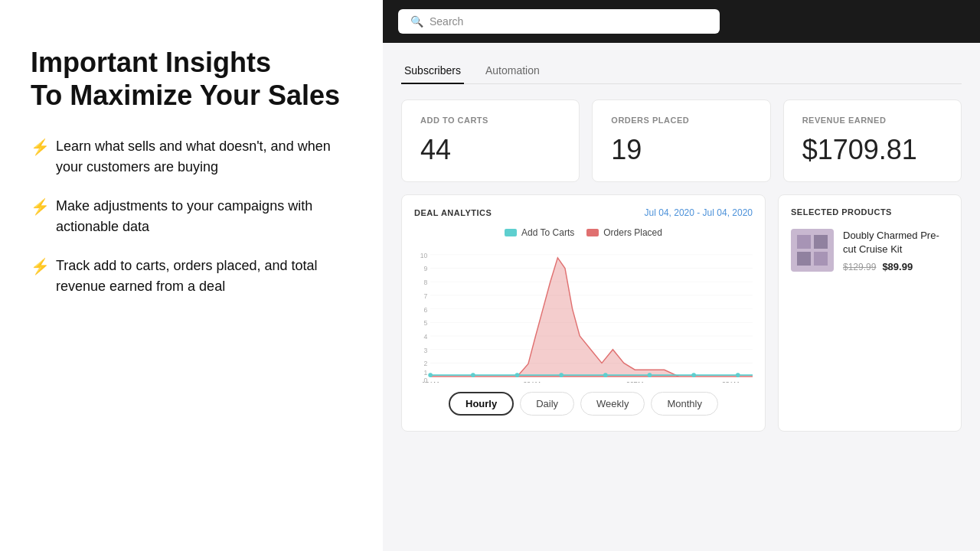 The width and height of the screenshot is (980, 551). What do you see at coordinates (812, 250) in the screenshot?
I see `product-thumbnail` at bounding box center [812, 250].